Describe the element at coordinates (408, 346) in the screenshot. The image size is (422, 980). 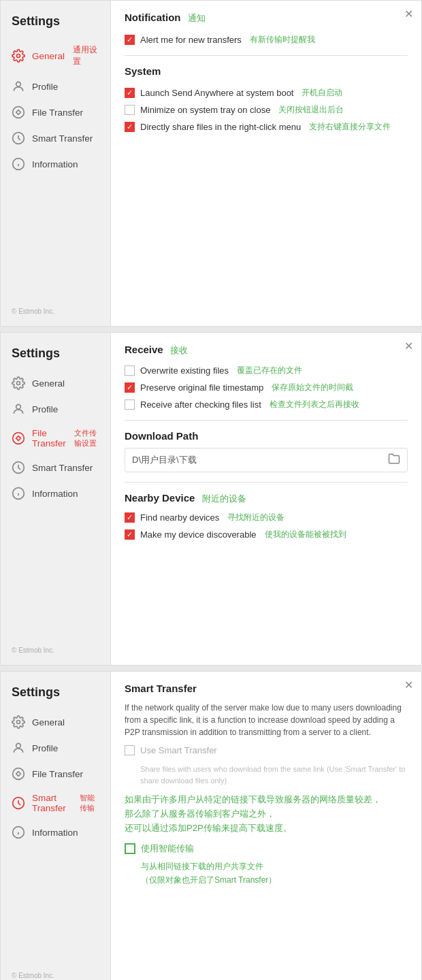
I see `close-button-2: ✕` at that location.